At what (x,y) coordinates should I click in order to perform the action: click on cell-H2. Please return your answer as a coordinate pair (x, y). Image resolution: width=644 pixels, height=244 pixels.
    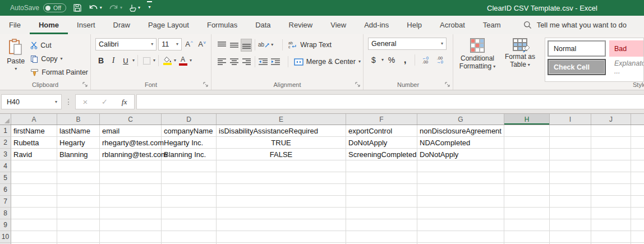
    Looking at the image, I should click on (527, 142).